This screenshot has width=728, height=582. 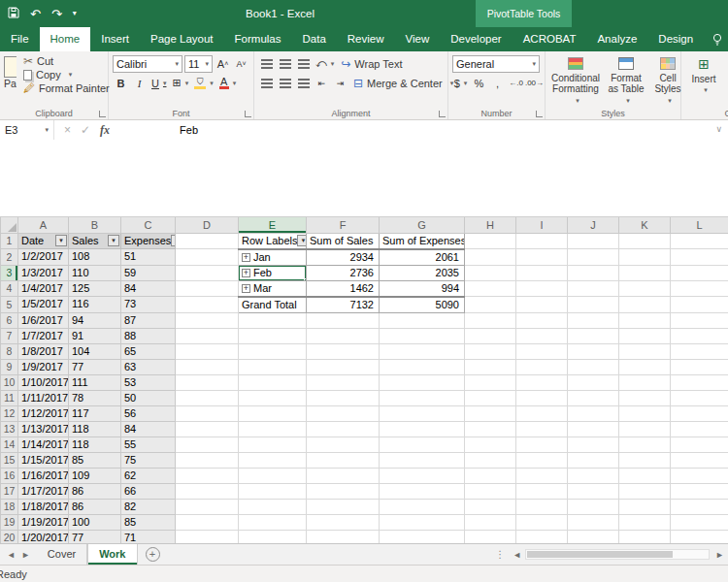 I want to click on cell-E2: +Jan, so click(x=273, y=258).